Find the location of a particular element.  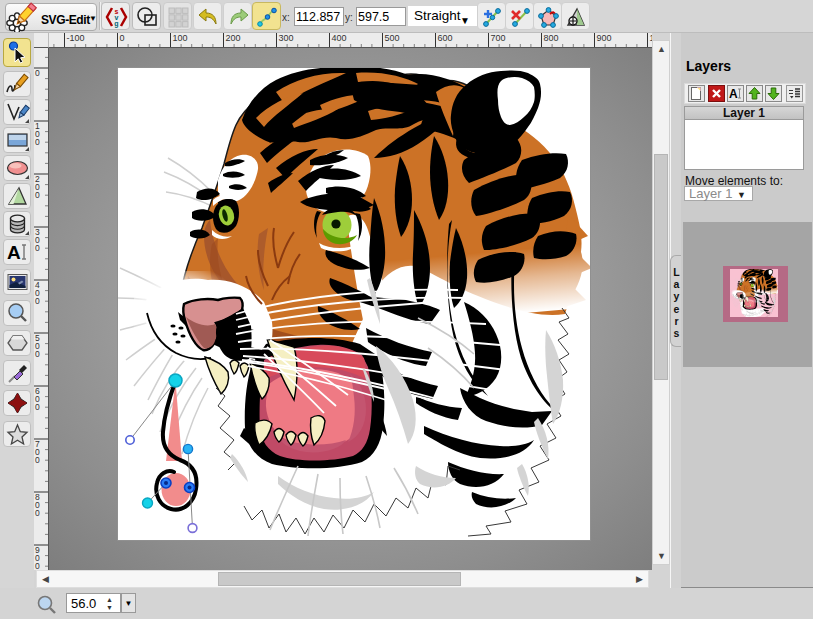

svg-text: 700 is located at coordinates (498, 38).